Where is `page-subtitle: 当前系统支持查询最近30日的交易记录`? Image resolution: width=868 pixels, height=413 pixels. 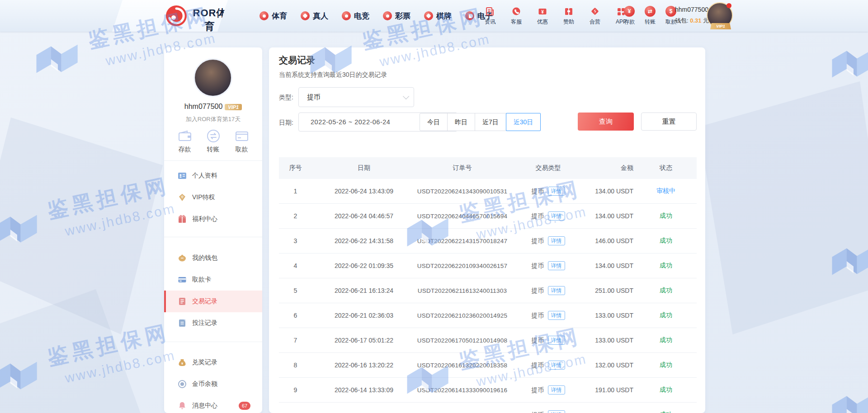
page-subtitle: 当前系统支持查询最近30日的交易记录 is located at coordinates (333, 75).